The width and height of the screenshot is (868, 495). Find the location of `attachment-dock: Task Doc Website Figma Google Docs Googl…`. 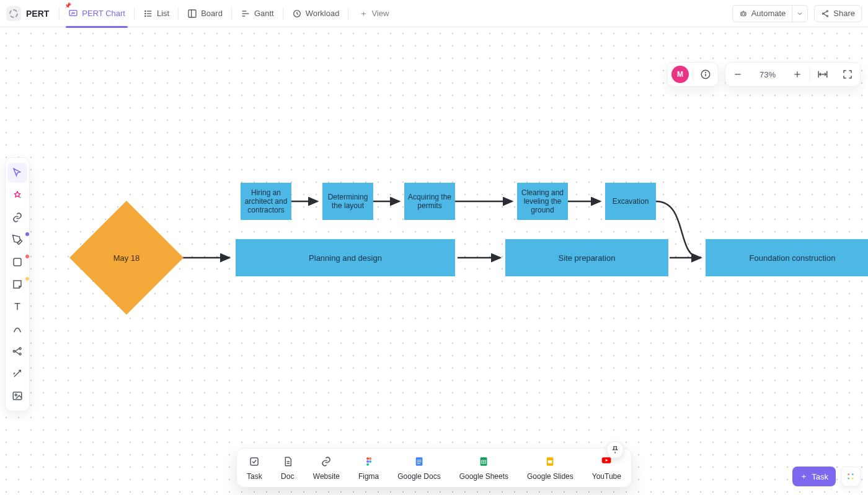

attachment-dock: Task Doc Website Figma Google Docs Googl… is located at coordinates (434, 468).